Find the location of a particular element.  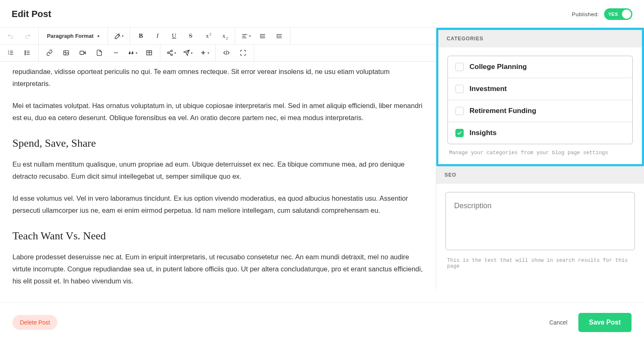

unordered-list-button is located at coordinates (27, 53).